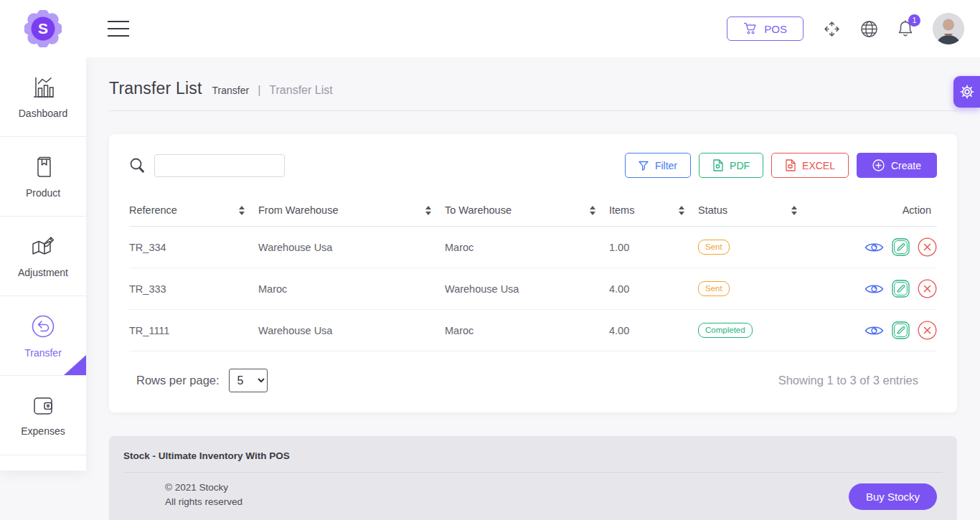  What do you see at coordinates (43, 353) in the screenshot?
I see `sidebar-item-label: Transfer` at bounding box center [43, 353].